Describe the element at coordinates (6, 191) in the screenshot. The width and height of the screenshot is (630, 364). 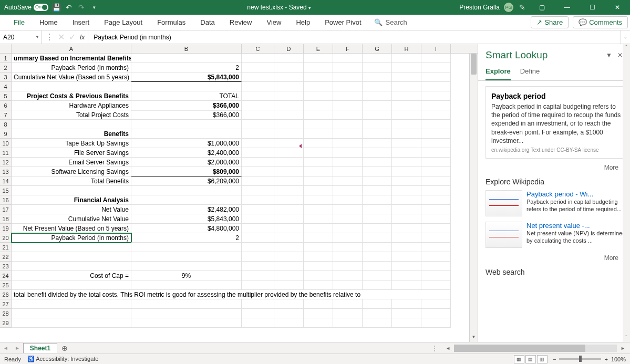
I see `row-header: 15` at that location.